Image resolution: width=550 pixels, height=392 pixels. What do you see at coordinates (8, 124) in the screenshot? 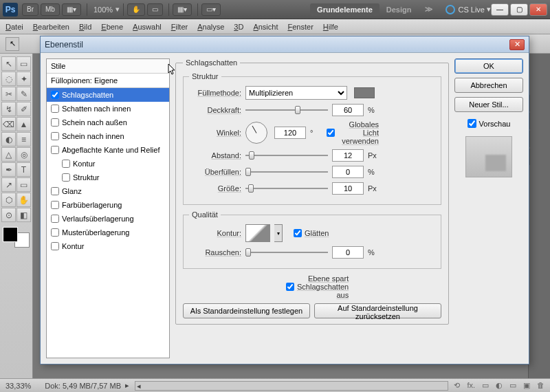
I see `tool: ⌫` at bounding box center [8, 124].